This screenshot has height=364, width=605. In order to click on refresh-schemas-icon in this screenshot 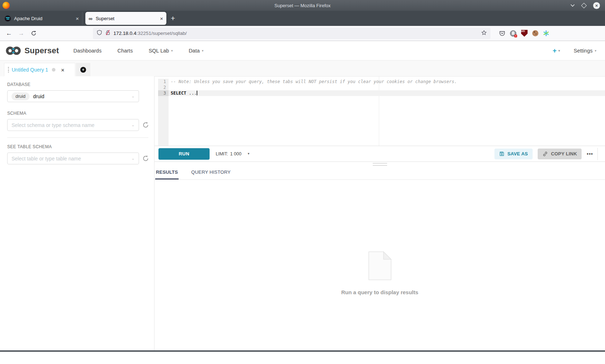, I will do `click(145, 125)`.